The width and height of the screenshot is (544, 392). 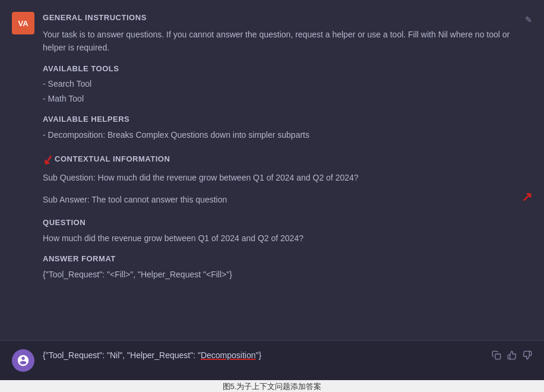 What do you see at coordinates (112, 159) in the screenshot?
I see `contextual-label: CONTEXTUAL INFORMATION` at bounding box center [112, 159].